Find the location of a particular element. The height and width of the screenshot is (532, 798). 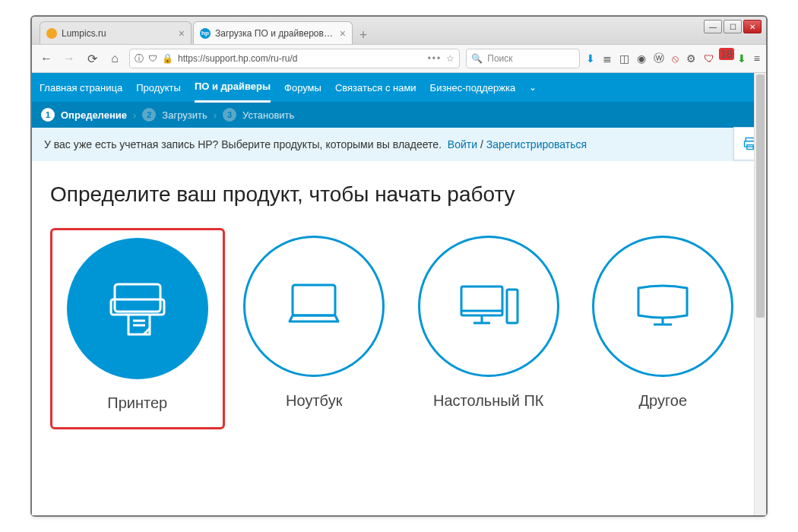

vertical-scrollbar is located at coordinates (760, 294).